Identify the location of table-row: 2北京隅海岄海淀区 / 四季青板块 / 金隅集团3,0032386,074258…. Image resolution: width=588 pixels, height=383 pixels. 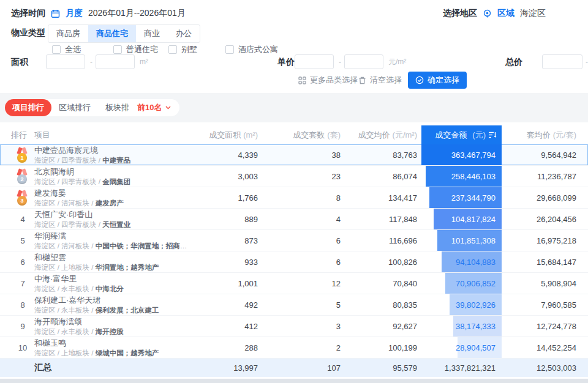
(294, 176).